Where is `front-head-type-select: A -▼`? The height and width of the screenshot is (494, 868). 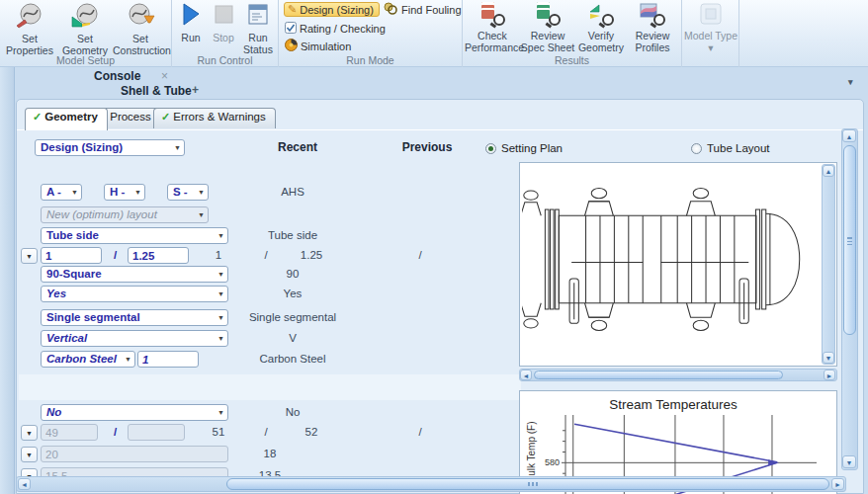
front-head-type-select: A -▼ is located at coordinates (61, 192).